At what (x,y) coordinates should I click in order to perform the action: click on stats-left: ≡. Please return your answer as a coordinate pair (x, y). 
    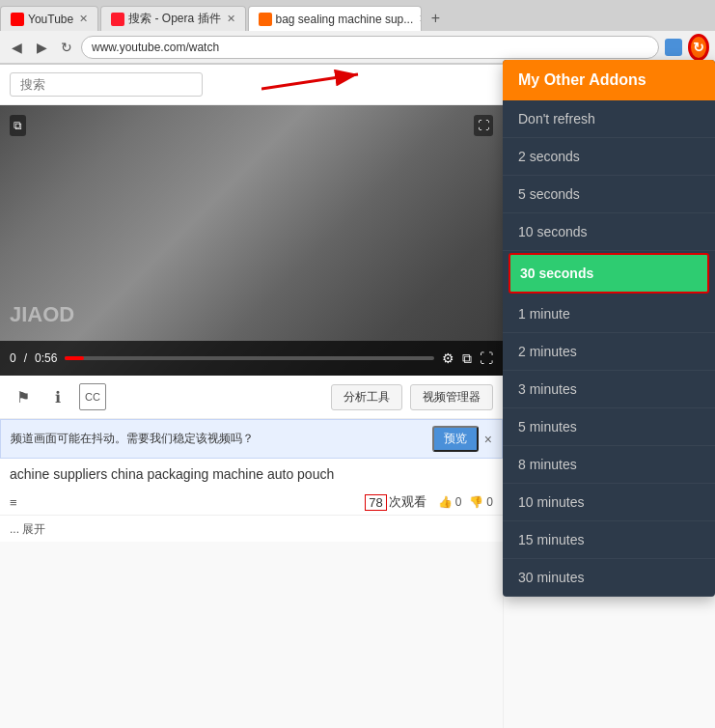
    Looking at the image, I should click on (14, 502).